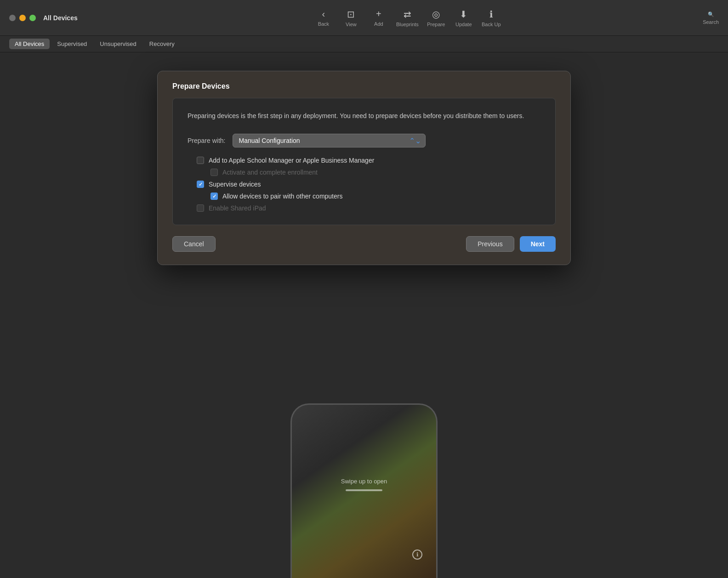 This screenshot has height=578, width=728. I want to click on tab-all-devices: All Devices, so click(29, 44).